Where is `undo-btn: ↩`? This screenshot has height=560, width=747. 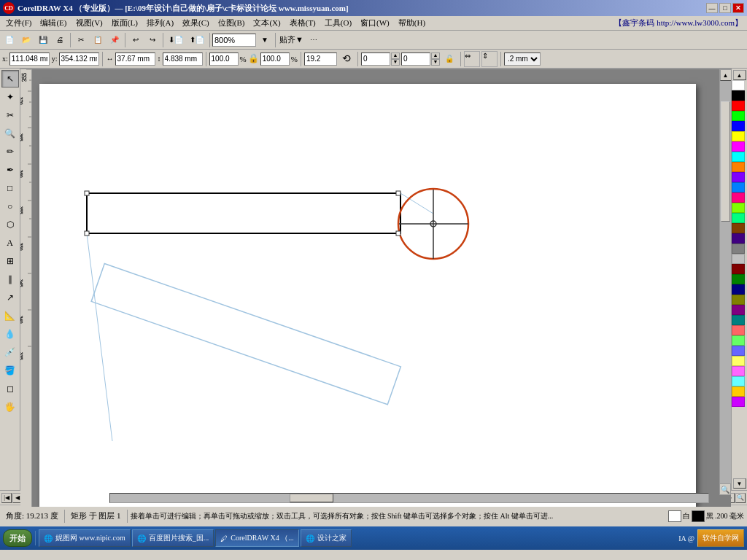
undo-btn: ↩ is located at coordinates (136, 40).